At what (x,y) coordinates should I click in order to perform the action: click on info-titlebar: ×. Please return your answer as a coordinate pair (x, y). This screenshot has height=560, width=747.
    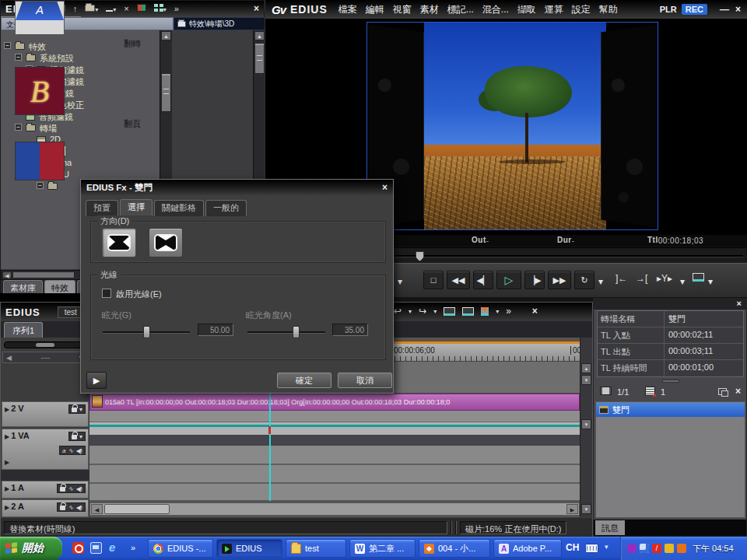
    Looking at the image, I should click on (670, 304).